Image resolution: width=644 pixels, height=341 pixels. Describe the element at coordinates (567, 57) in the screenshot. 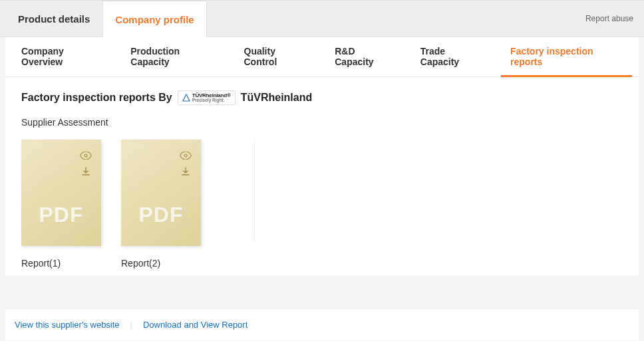

I see `subtab-label: Factory inspection reports` at that location.